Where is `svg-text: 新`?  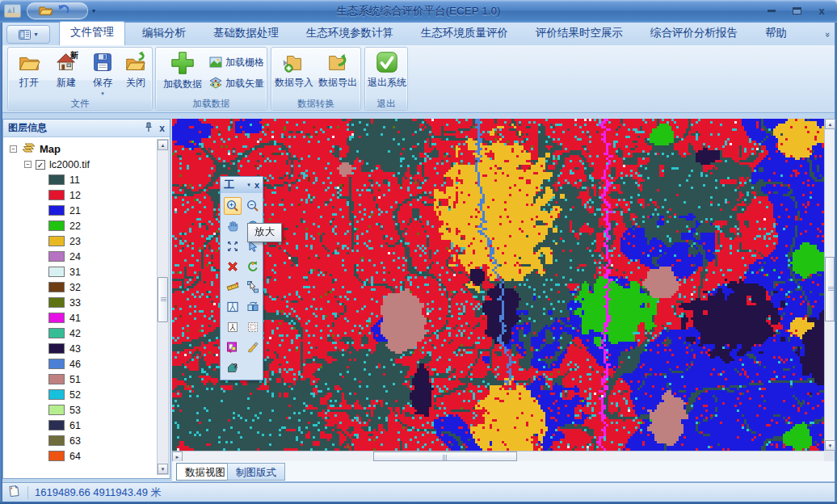
svg-text: 新 is located at coordinates (74, 55).